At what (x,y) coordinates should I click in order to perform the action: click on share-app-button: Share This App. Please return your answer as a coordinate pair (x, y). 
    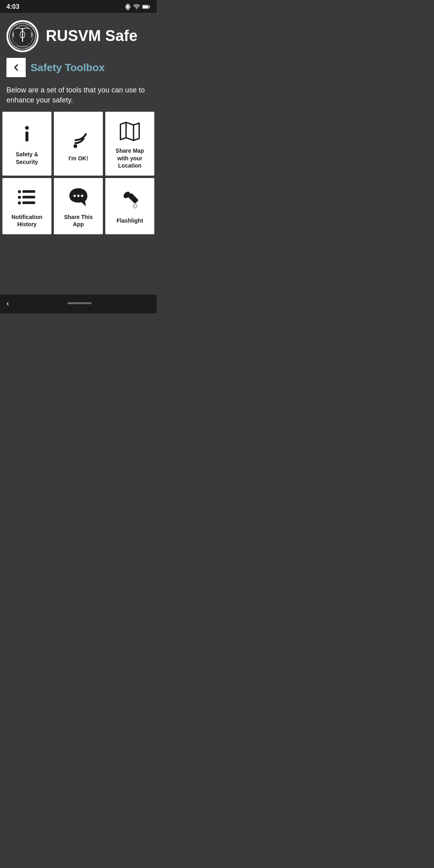
    Looking at the image, I should click on (78, 206).